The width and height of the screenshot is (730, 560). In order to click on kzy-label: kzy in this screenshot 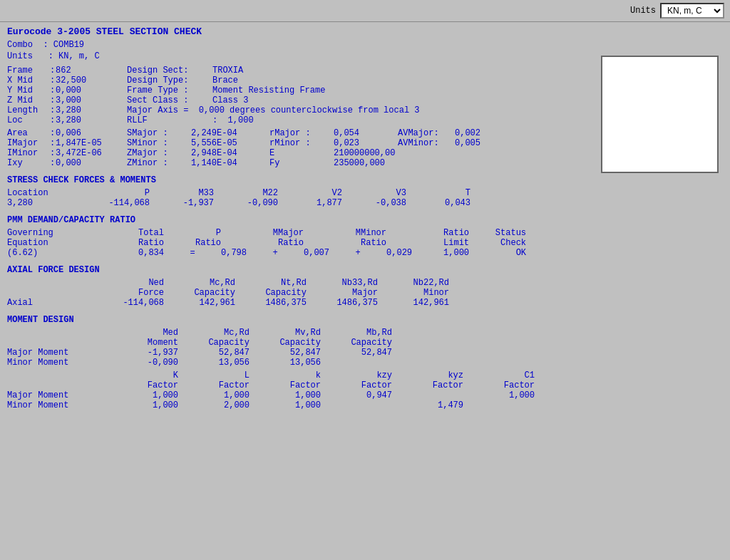, I will do `click(356, 375)`.